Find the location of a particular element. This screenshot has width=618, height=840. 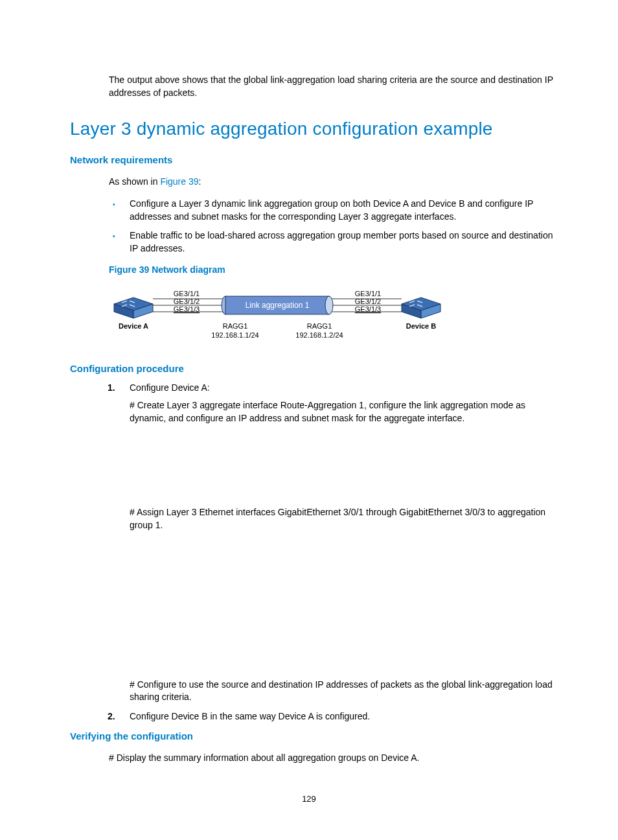

verifying-heading: Verifying the configuration is located at coordinates (312, 736).